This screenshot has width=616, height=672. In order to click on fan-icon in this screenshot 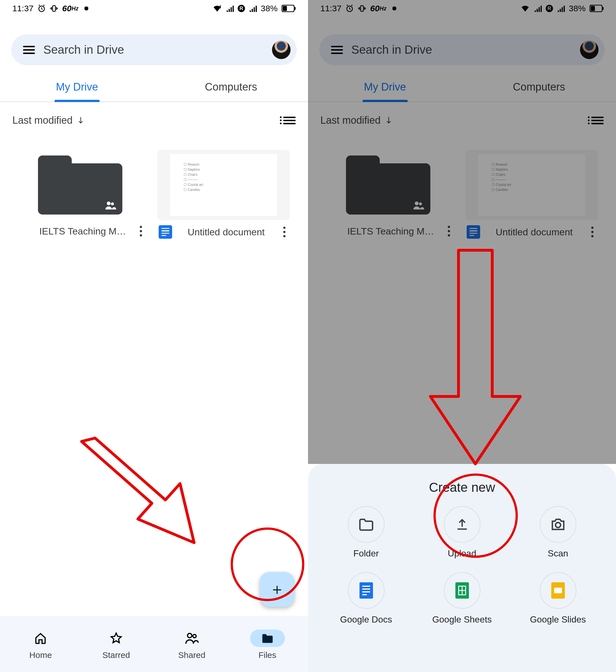, I will do `click(86, 8)`.